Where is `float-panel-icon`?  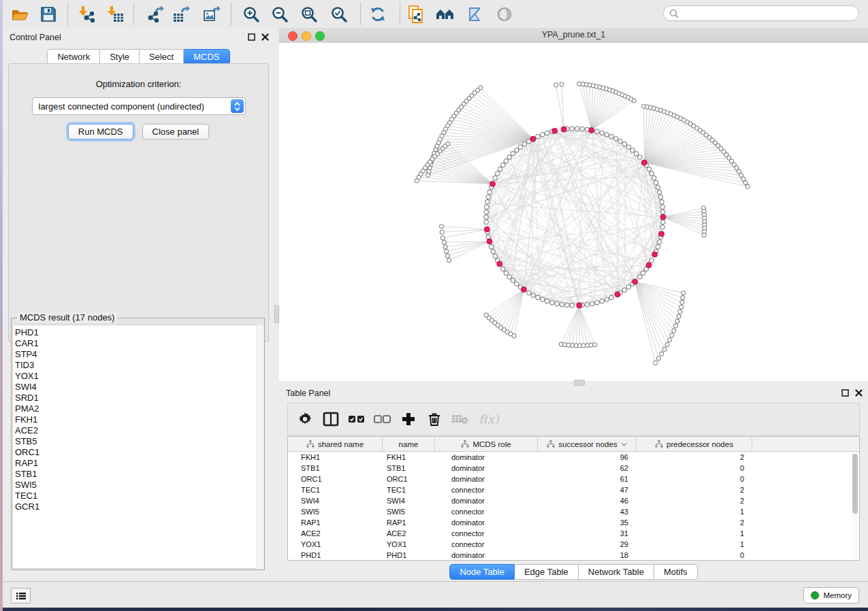
float-panel-icon is located at coordinates (252, 37).